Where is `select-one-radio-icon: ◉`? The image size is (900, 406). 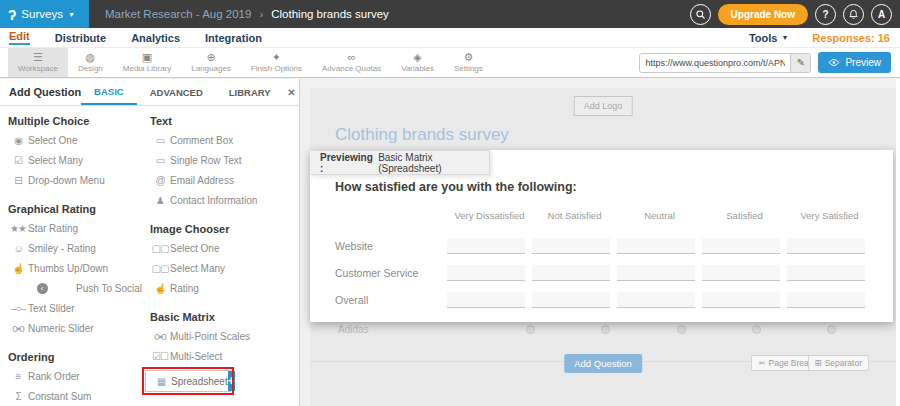 select-one-radio-icon: ◉ is located at coordinates (18, 140).